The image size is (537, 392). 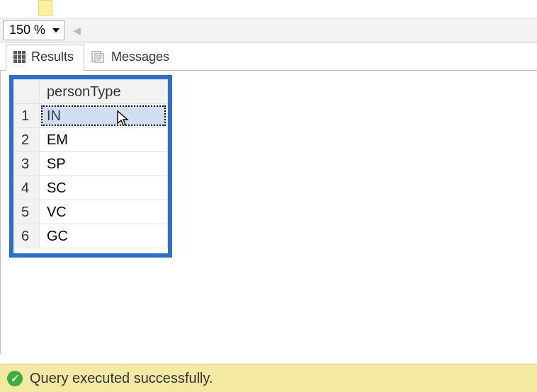 What do you see at coordinates (132, 58) in the screenshot?
I see `tab-messages: Messages` at bounding box center [132, 58].